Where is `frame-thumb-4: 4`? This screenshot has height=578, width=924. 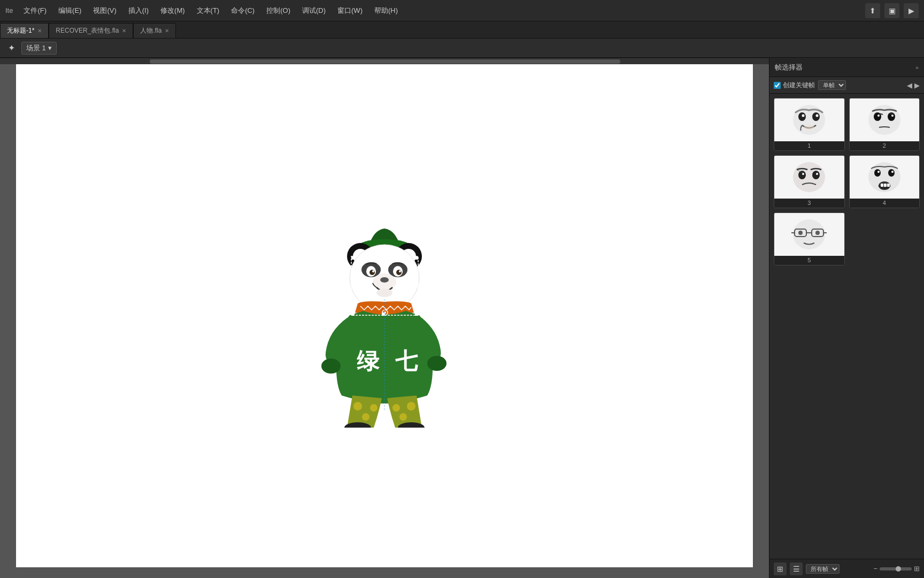
frame-thumb-4: 4 is located at coordinates (884, 182).